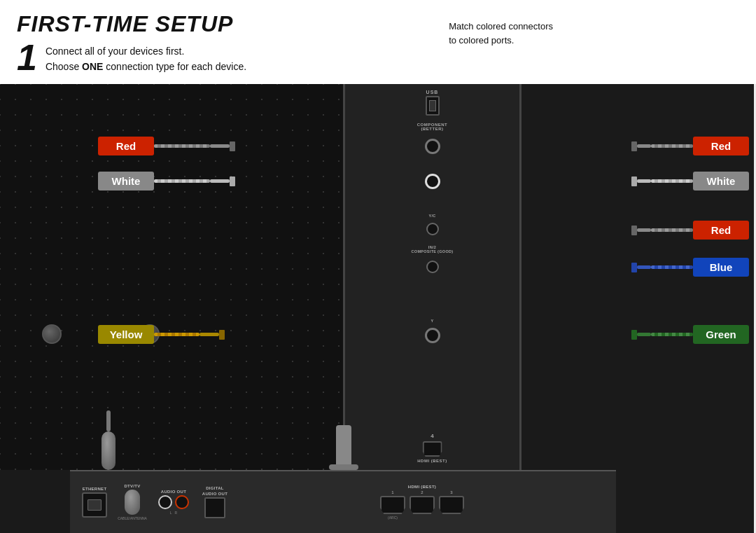 This screenshot has height=533, width=756. I want to click on digital-label: DIGITAL, so click(215, 488).